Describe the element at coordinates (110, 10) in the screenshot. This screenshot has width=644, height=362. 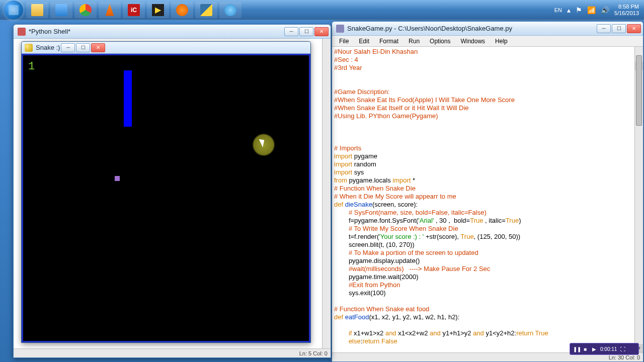
I see `task-vlc` at that location.